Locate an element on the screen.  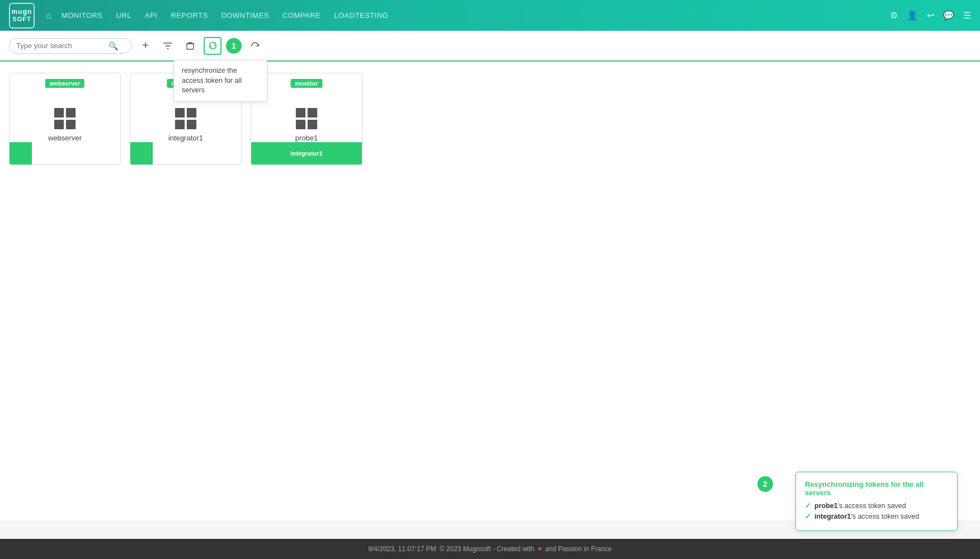
sync-tooltip: resynchronize the access token for all s… is located at coordinates (220, 81).